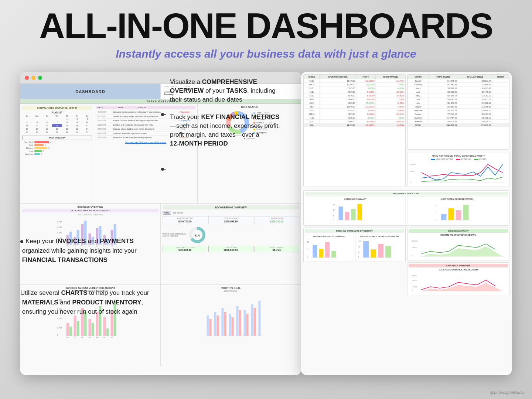 Image resolution: width=532 pixels, height=399 pixels. What do you see at coordinates (458, 262) in the screenshot?
I see `income-expense-column: INCOME SUMMARY INCOME MONTHLY BREAKDOWN …` at bounding box center [458, 262].